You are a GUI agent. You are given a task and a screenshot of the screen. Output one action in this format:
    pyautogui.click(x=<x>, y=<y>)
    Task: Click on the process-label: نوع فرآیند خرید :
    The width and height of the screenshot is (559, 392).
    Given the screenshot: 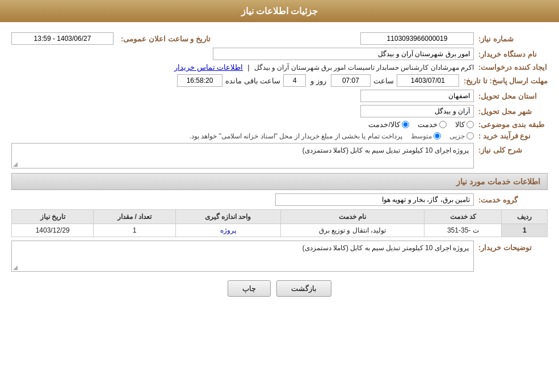 What is the action you would take?
    pyautogui.click(x=511, y=136)
    